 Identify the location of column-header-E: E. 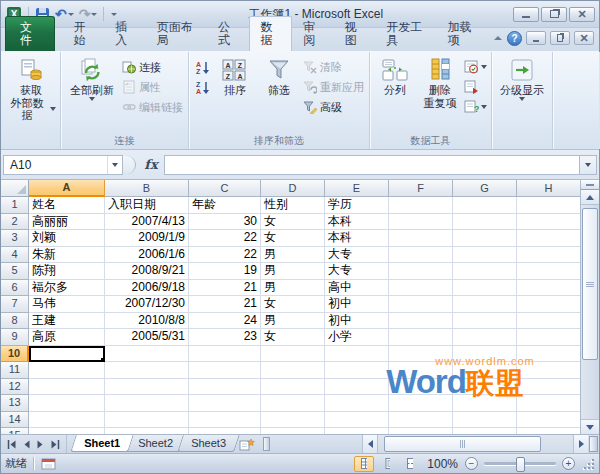
(357, 188).